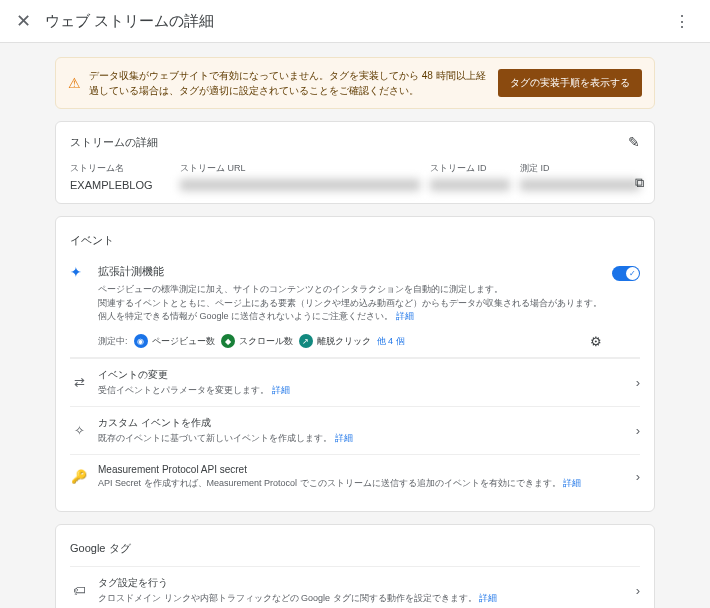 This screenshot has height=608, width=710. I want to click on stream-url-value, so click(300, 185).